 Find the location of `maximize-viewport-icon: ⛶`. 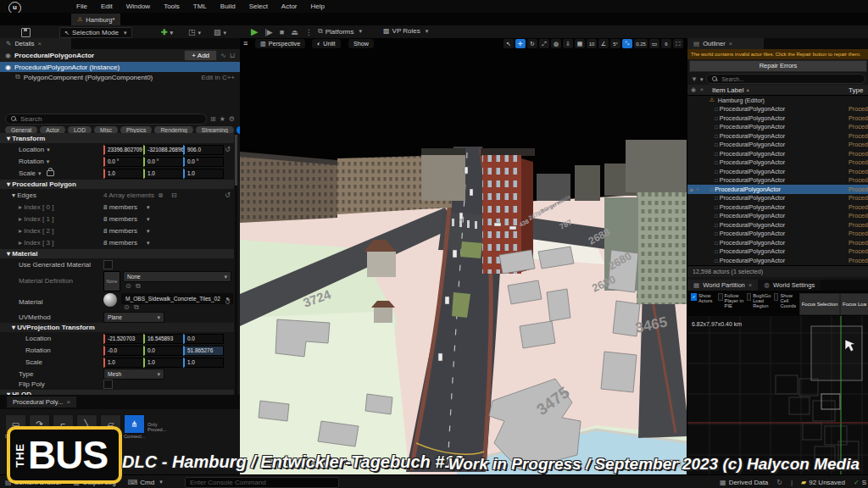

maximize-viewport-icon: ⛶ is located at coordinates (678, 44).